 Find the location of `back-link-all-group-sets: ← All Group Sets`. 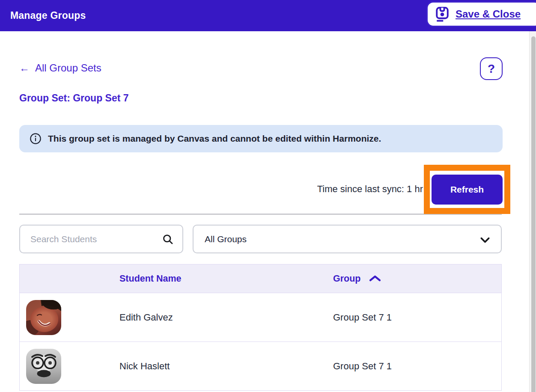

back-link-all-group-sets: ← All Group Sets is located at coordinates (60, 68).